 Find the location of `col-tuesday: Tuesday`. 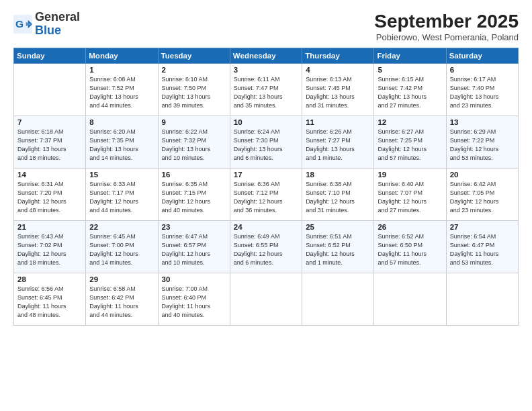

col-tuesday: Tuesday is located at coordinates (193, 56).